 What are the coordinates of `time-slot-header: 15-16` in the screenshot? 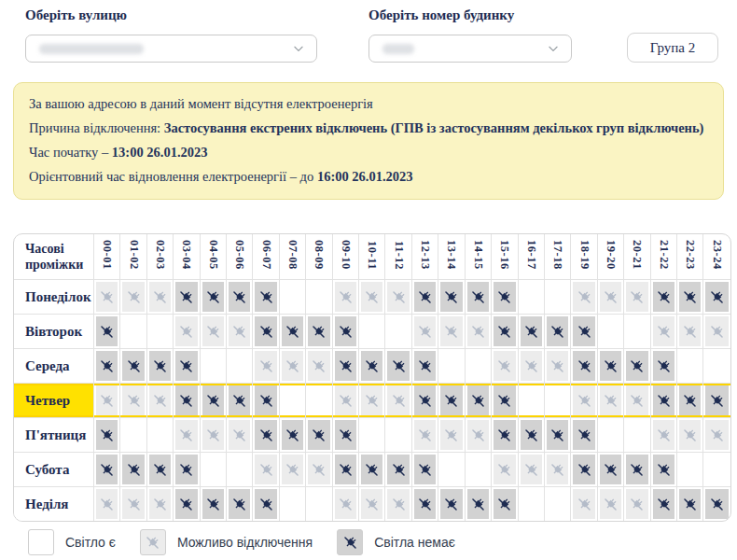 It's located at (505, 258).